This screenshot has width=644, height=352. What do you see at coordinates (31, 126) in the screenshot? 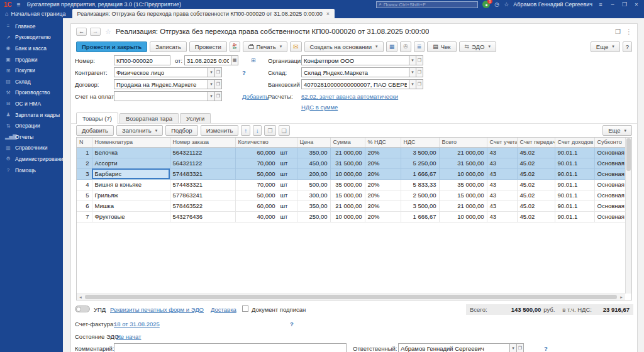
I see `sidebar-item-operations: ⇅Операции` at bounding box center [31, 126].